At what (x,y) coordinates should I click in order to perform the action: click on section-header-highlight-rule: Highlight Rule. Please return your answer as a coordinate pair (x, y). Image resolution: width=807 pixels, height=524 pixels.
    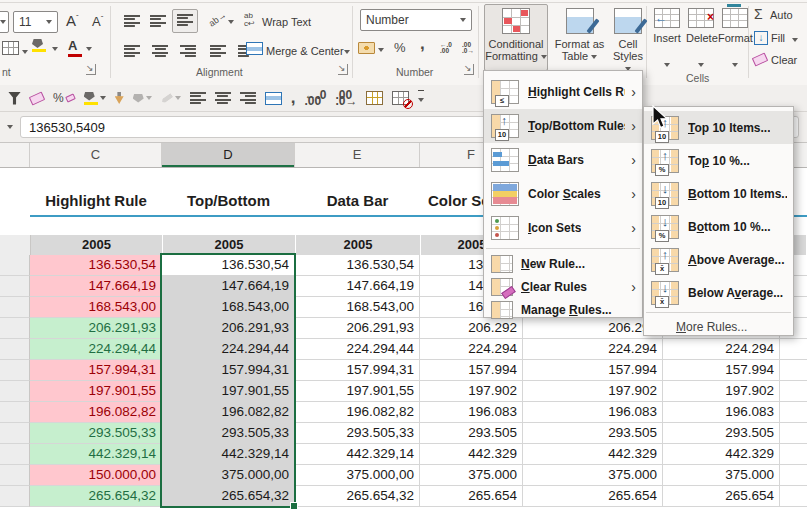
    Looking at the image, I should click on (96, 201).